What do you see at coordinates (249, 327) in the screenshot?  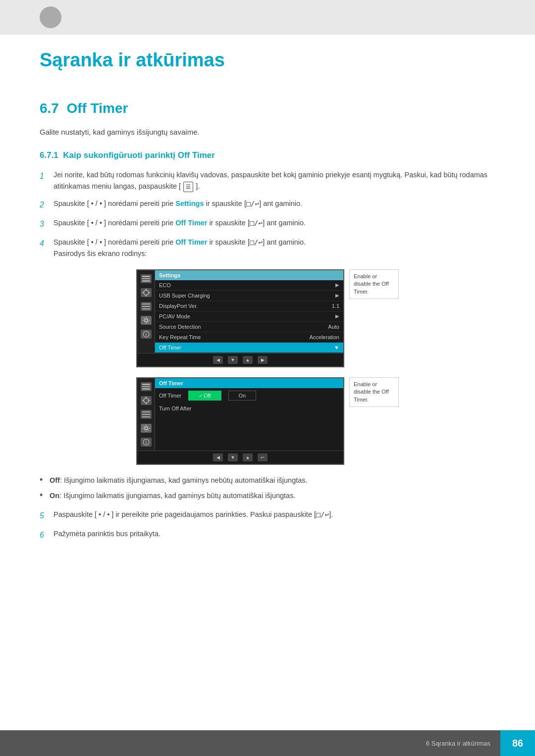 I see `menu-item-source: Source DetectionAuto` at bounding box center [249, 327].